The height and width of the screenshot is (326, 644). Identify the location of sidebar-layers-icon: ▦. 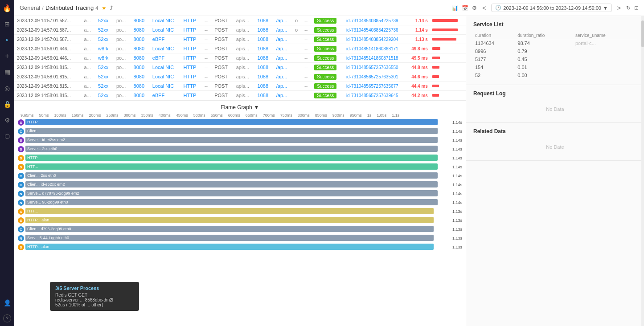
(7, 72).